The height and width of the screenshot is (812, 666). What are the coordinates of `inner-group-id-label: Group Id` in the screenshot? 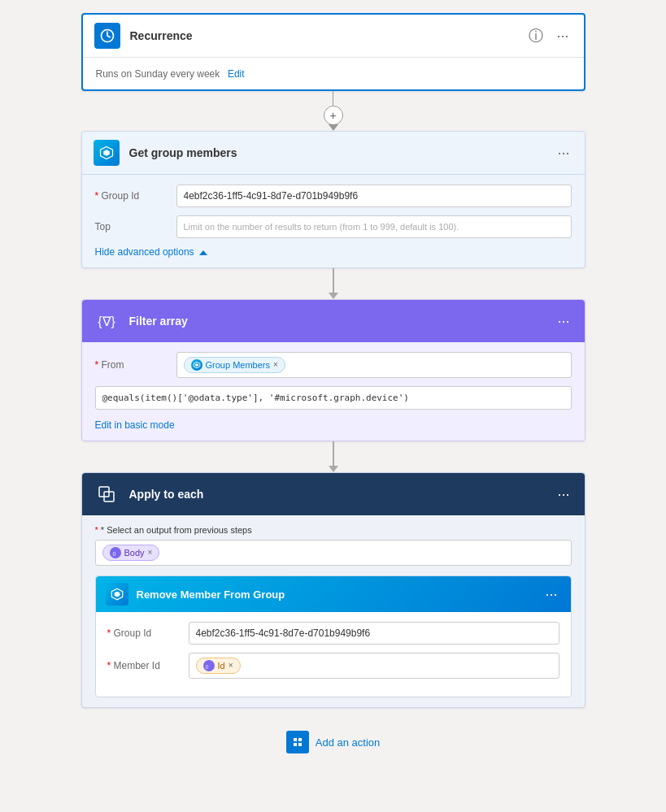 It's located at (148, 633).